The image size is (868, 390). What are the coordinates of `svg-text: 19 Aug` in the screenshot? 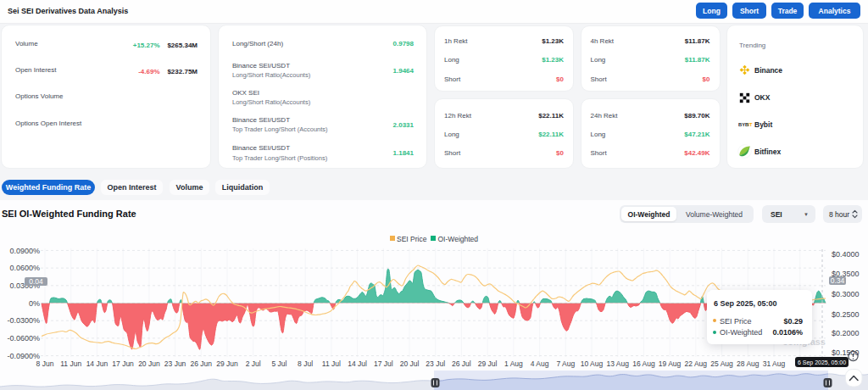 It's located at (670, 364).